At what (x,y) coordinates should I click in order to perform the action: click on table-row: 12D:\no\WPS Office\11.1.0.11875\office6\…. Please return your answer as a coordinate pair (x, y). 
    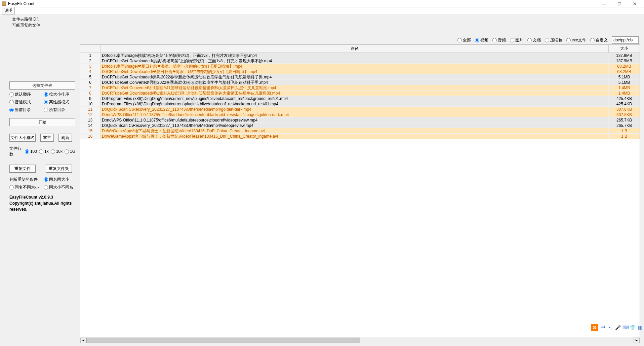
    Looking at the image, I should click on (360, 115).